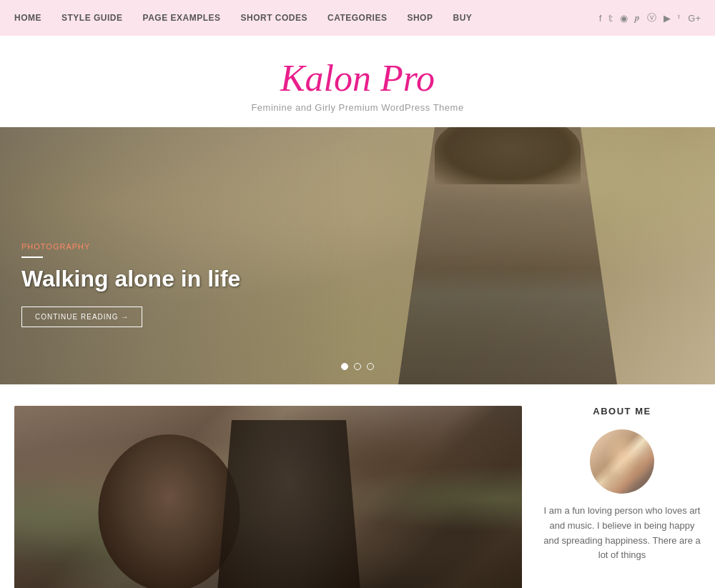  Describe the element at coordinates (420, 18) in the screenshot. I see `nav-shop: SHOP` at that location.